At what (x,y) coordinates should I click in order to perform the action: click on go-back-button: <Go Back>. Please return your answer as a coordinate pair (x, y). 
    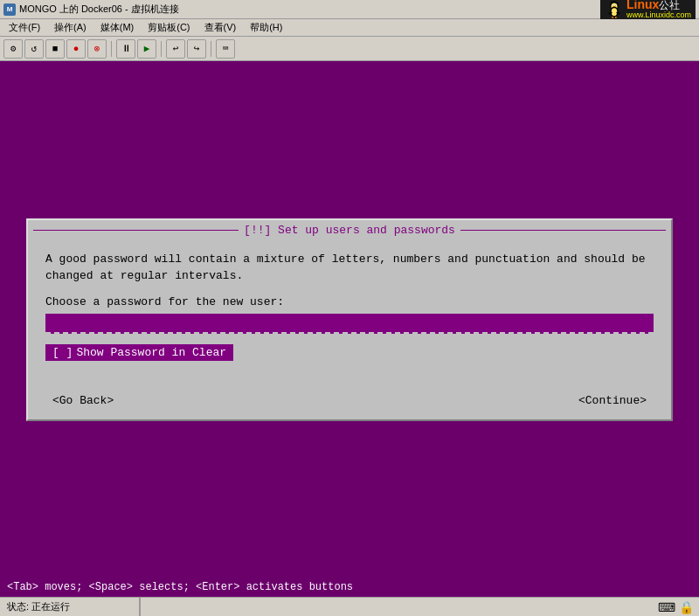
    Looking at the image, I should click on (83, 400).